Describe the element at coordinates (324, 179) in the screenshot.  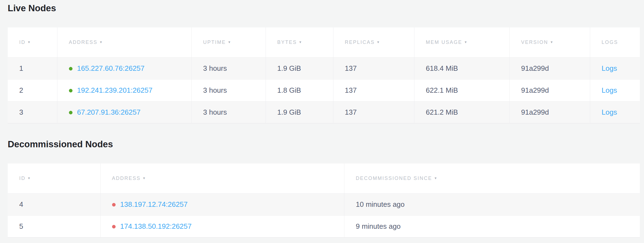
I see `decommissioned-nodes-header-row: ID▾ ADDRESS▾ DECOMMISSIONED SINCE▾` at that location.